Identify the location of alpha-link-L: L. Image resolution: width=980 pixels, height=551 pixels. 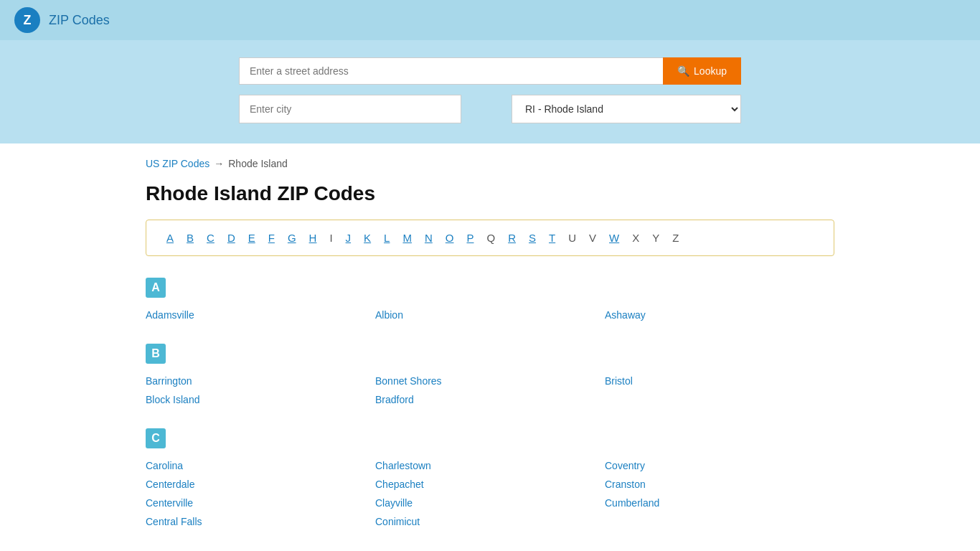
(387, 238).